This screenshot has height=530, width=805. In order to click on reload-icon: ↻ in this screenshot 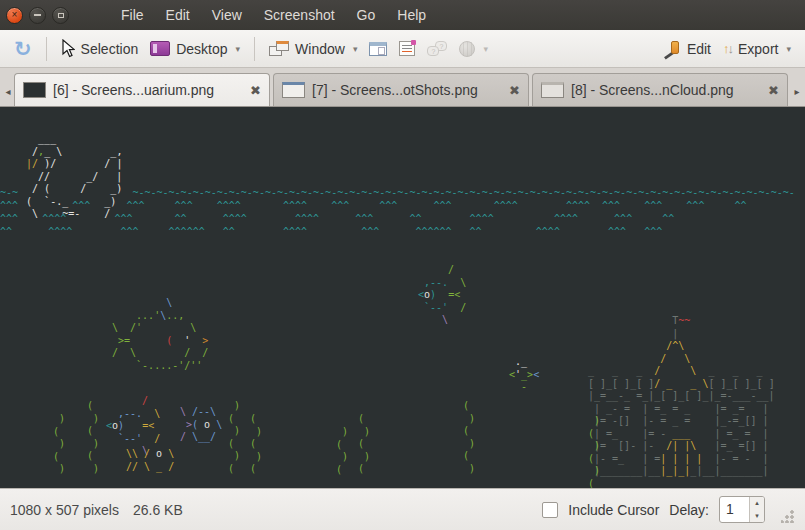, I will do `click(23, 48)`.